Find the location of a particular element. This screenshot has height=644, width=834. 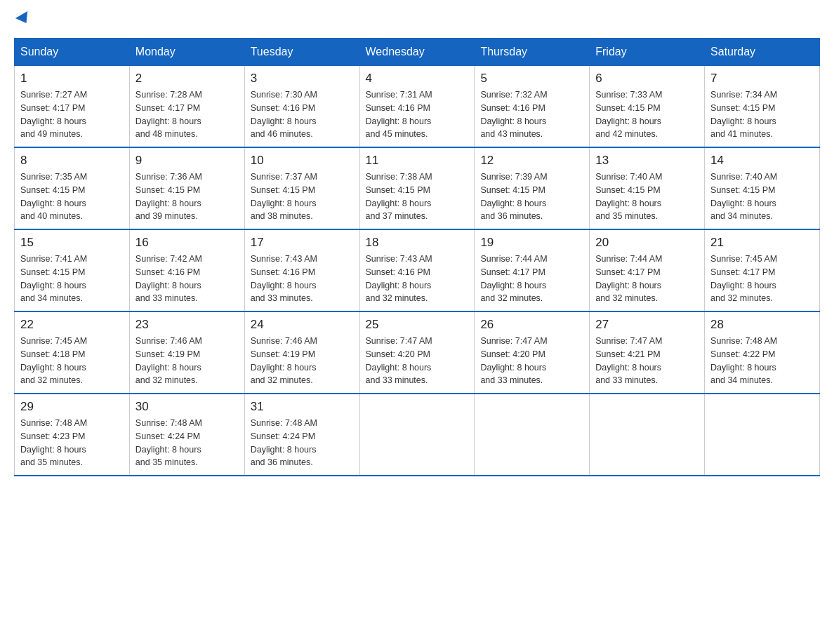

day-number: 19 is located at coordinates (532, 243).